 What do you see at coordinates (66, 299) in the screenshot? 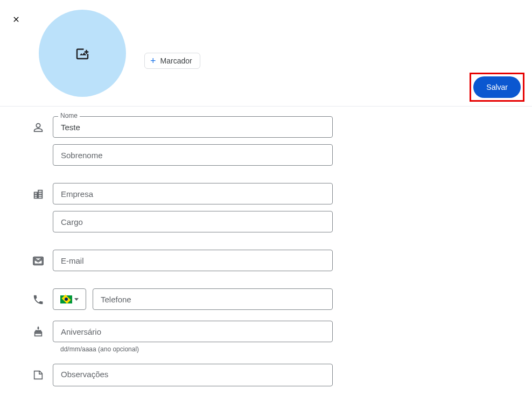
I see `flag-brazil-icon` at bounding box center [66, 299].